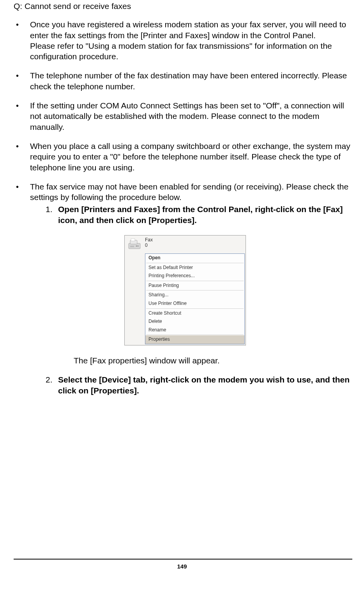 Image resolution: width=364 pixels, height=595 pixels. What do you see at coordinates (200, 214) in the screenshot?
I see `step-text: Open [Printers and Faxes] from the Contr…` at bounding box center [200, 214].